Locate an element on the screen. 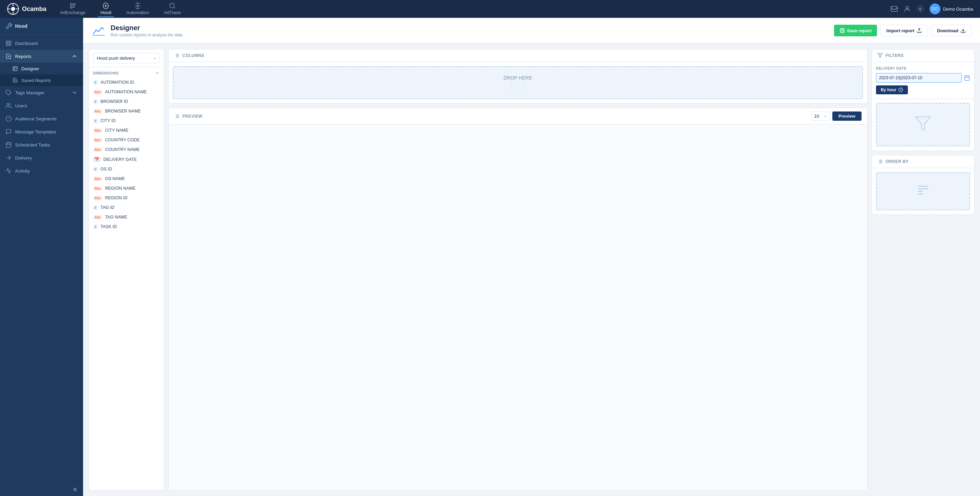  sidebar-item-audience-segments: Audience Segments is located at coordinates (41, 119).